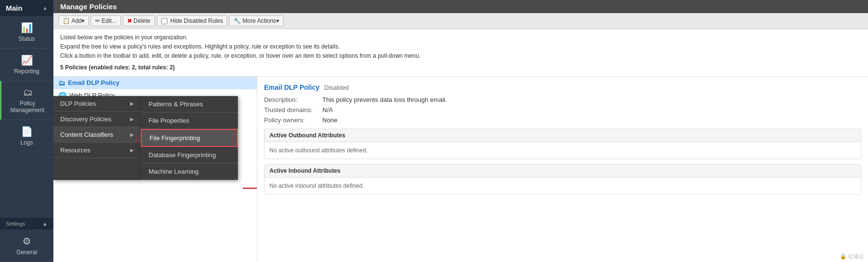  What do you see at coordinates (28, 92) in the screenshot?
I see `policy-management-icon: 🗂` at bounding box center [28, 92].